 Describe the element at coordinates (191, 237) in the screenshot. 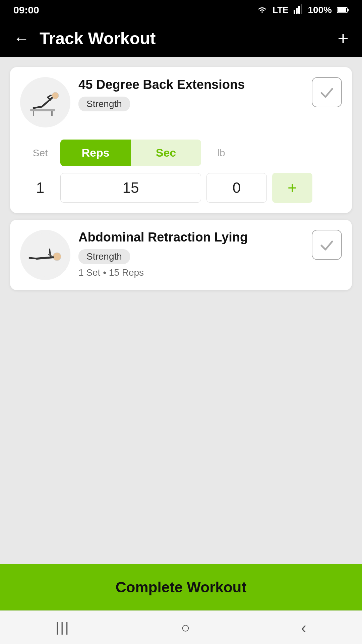

I see `exercise-name-2: Abdominal Retraction Lying` at that location.